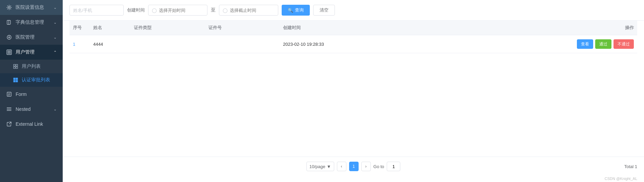 The height and width of the screenshot is (182, 644). What do you see at coordinates (379, 167) in the screenshot?
I see `goto-label: Go to` at bounding box center [379, 167].